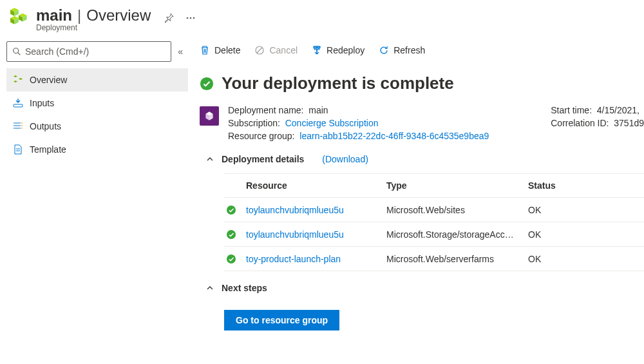 Image resolution: width=644 pixels, height=364 pixels. What do you see at coordinates (254, 123) in the screenshot?
I see `subscription-label: Subscription:` at bounding box center [254, 123].